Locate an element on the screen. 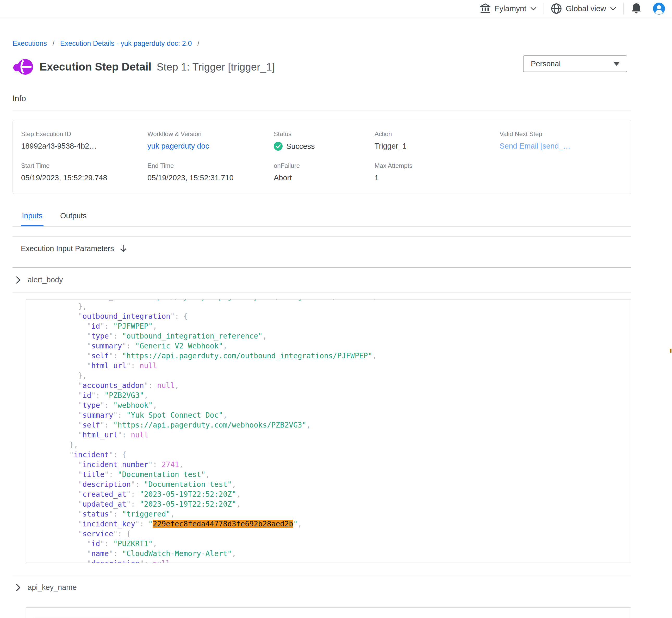  fylamynt-logo-icon is located at coordinates (23, 67).